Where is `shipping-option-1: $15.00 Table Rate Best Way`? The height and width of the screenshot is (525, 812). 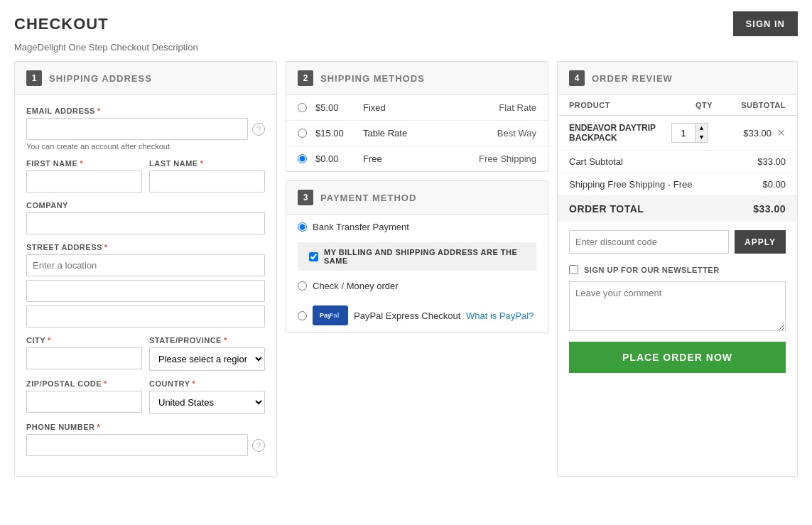
shipping-option-1: $15.00 Table Rate Best Way is located at coordinates (417, 134).